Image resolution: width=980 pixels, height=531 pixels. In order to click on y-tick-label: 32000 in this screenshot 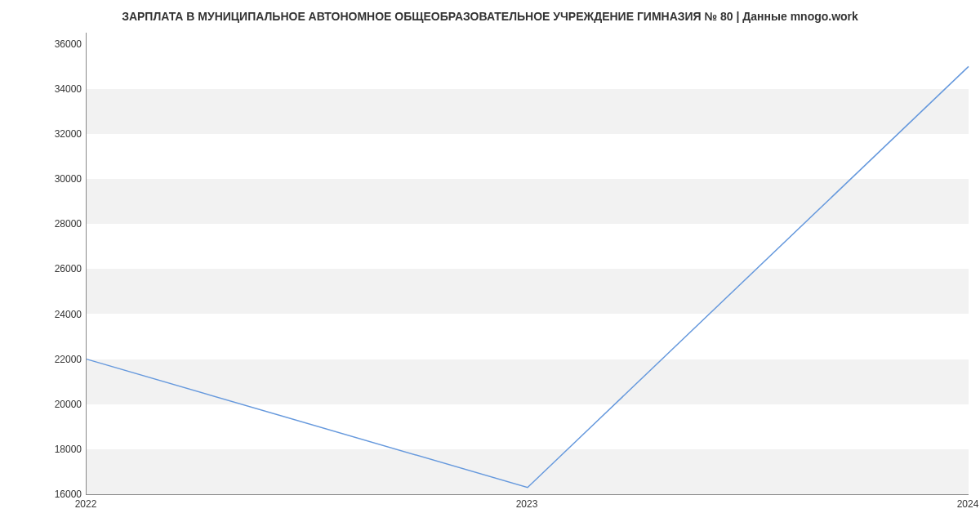, I will do `click(57, 134)`.